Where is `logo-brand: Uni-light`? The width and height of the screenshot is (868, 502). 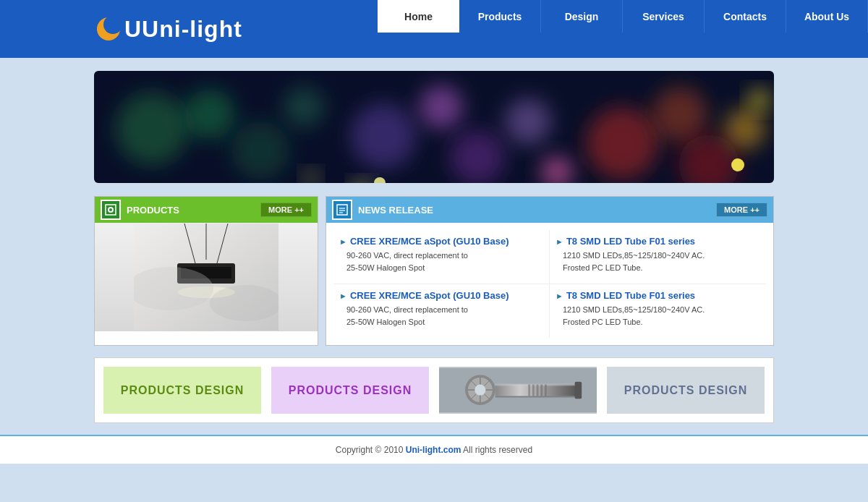 logo-brand: Uni-light is located at coordinates (192, 29).